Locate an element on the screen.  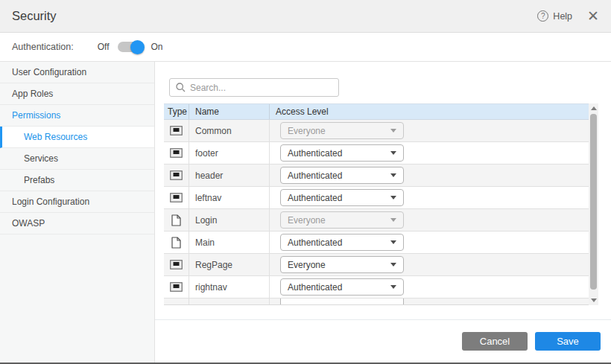
close-icon: ✕ is located at coordinates (593, 16).